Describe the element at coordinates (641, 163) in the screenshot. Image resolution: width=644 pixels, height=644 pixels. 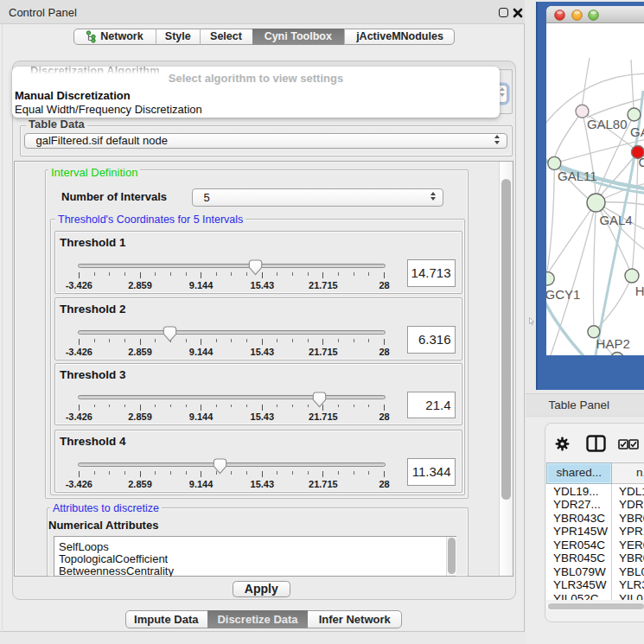
I see `svg-text: CY` at that location.